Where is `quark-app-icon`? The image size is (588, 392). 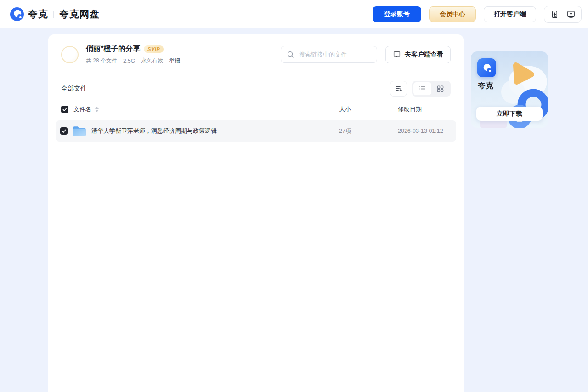
quark-app-icon is located at coordinates (487, 68).